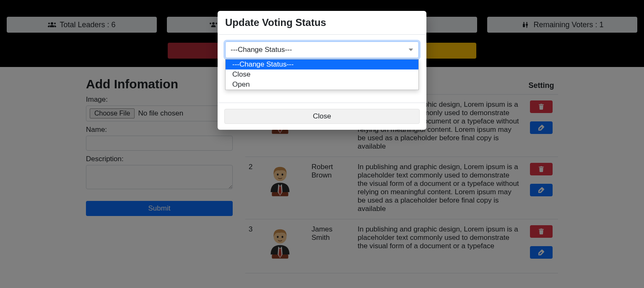 The width and height of the screenshot is (644, 288). Describe the element at coordinates (322, 70) in the screenshot. I see `update-voting-status-modal: Update Voting Status ---Change Status---…` at that location.